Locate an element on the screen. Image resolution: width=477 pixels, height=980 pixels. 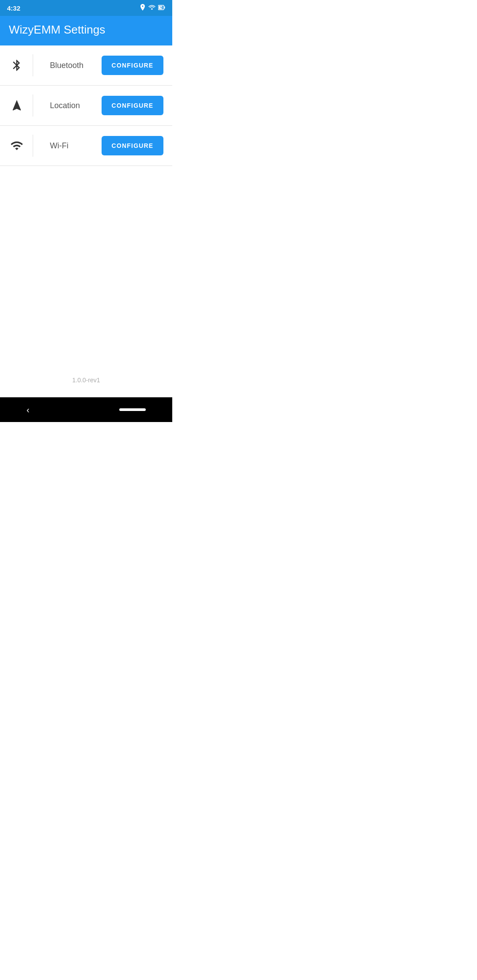
nav-bar: ‹ is located at coordinates (86, 410).